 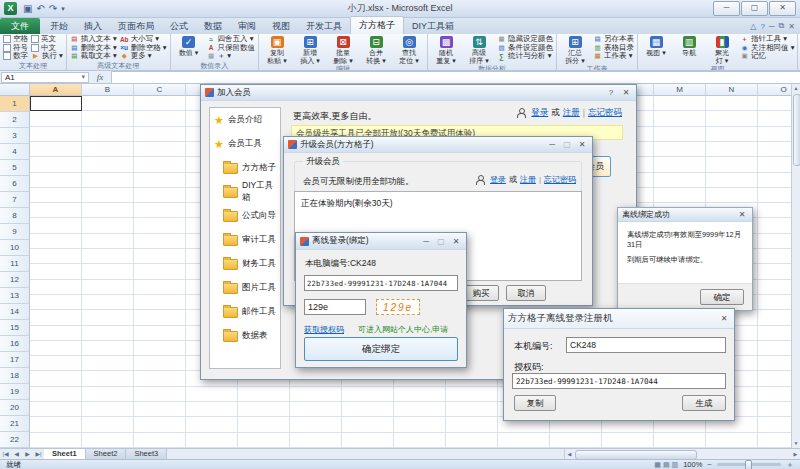 I want to click on register-link: 注册, so click(x=528, y=180).